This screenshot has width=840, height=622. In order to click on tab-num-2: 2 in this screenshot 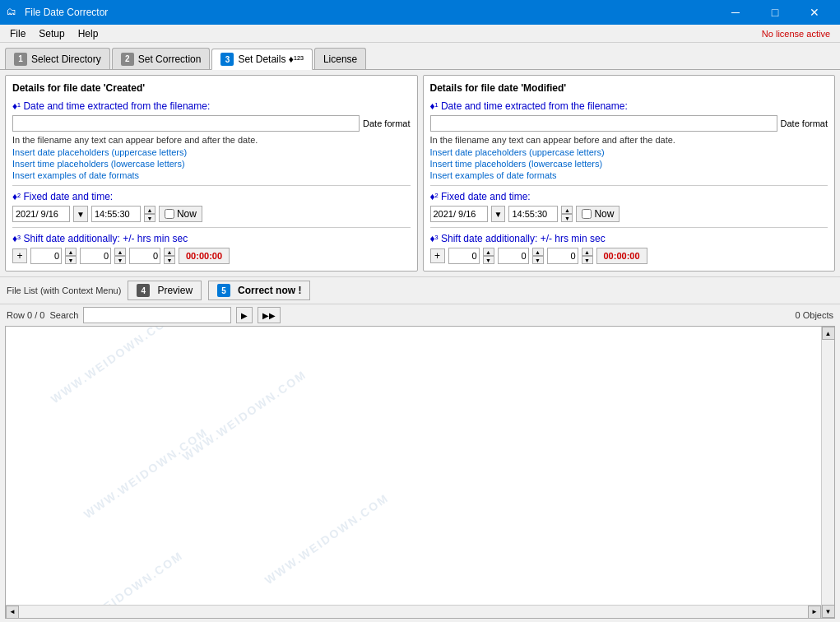, I will do `click(128, 59)`.